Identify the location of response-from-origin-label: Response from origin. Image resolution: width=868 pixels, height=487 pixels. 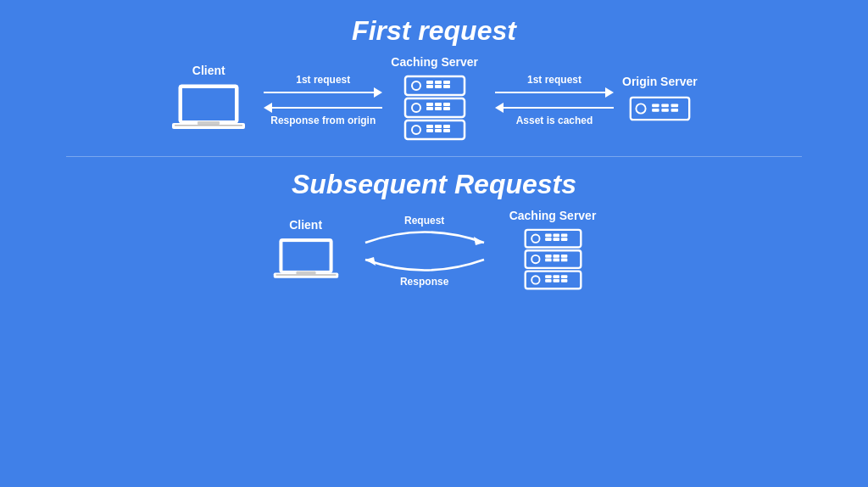
(323, 120).